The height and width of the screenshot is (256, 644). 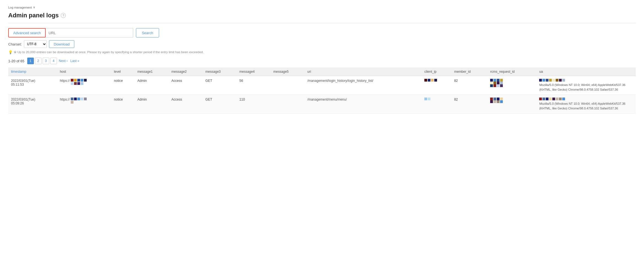 I want to click on charset-select: UTF-8 Shift_JIS EUC-JP, so click(x=35, y=44).